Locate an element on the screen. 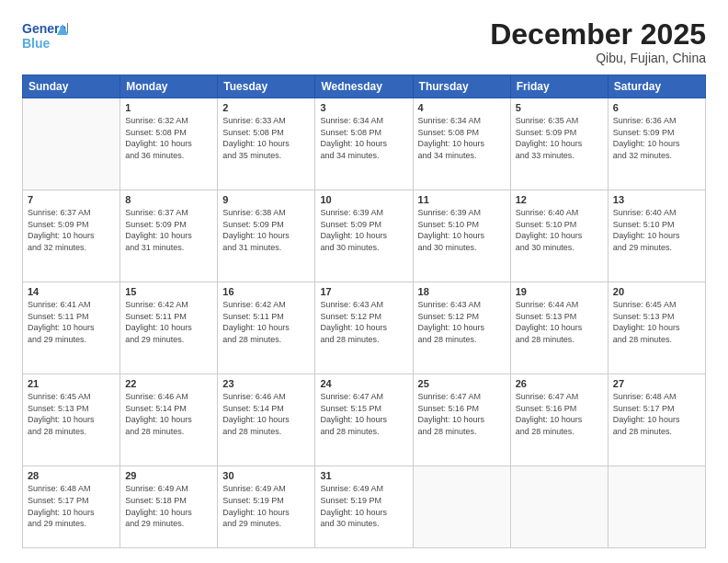 The width and height of the screenshot is (728, 563). day-number: 22 is located at coordinates (169, 384).